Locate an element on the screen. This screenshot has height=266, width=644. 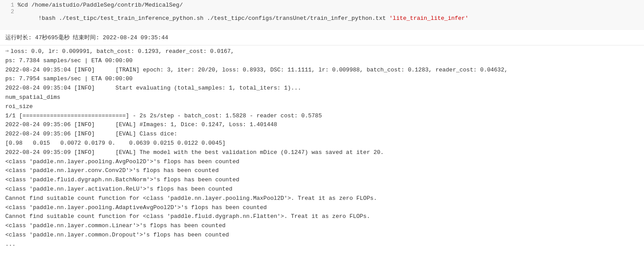
log-line: ps: 7.7384 samples/sec | ETA 00:00:00 is located at coordinates (322, 61).